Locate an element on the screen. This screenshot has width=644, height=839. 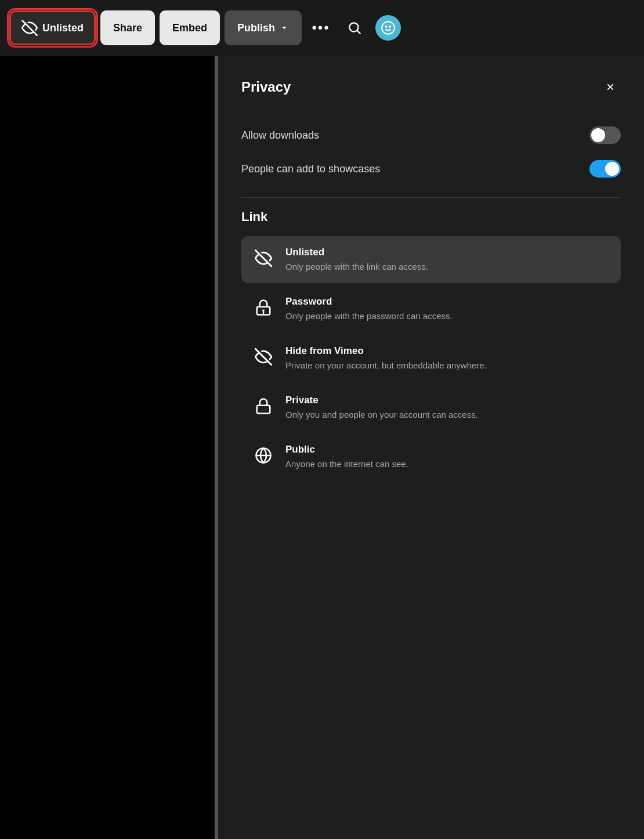
chevron-down-icon is located at coordinates (284, 28).